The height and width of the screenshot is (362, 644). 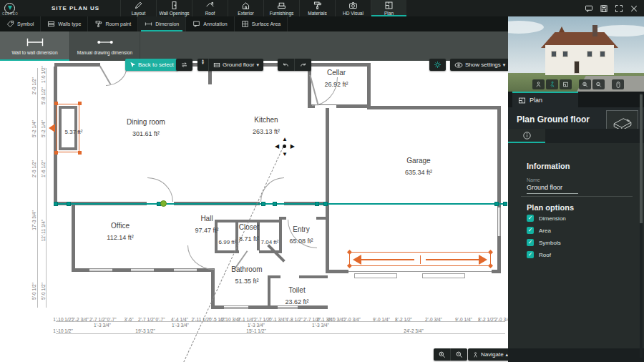 What do you see at coordinates (138, 9) in the screenshot?
I see `tab-layout: Layout` at bounding box center [138, 9].